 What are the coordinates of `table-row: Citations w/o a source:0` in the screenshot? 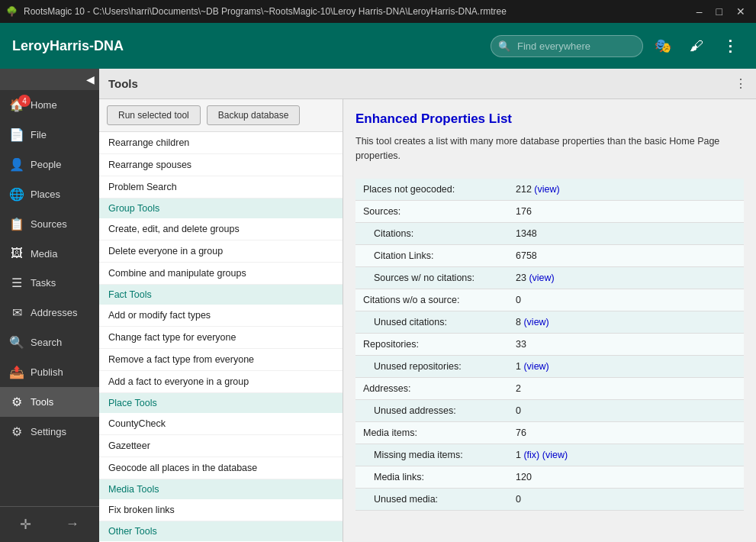 It's located at (549, 299).